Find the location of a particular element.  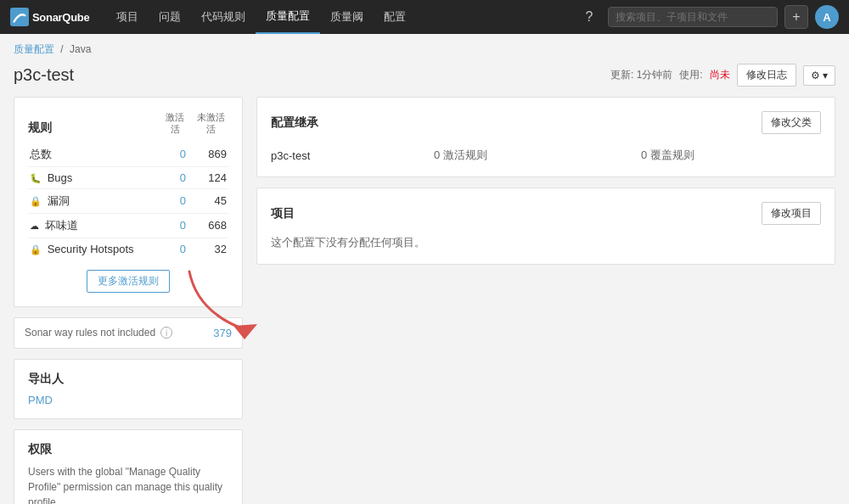

row-inactive-hotspot: 32 is located at coordinates (211, 249).